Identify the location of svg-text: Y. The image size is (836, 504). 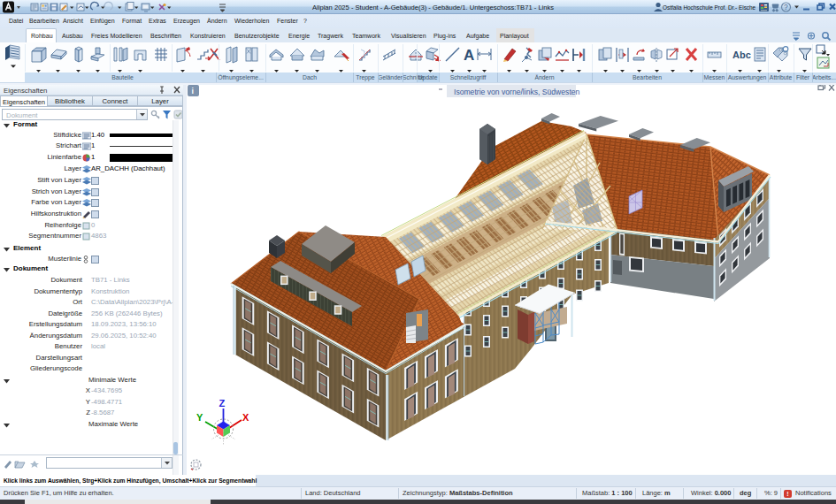
(200, 417).